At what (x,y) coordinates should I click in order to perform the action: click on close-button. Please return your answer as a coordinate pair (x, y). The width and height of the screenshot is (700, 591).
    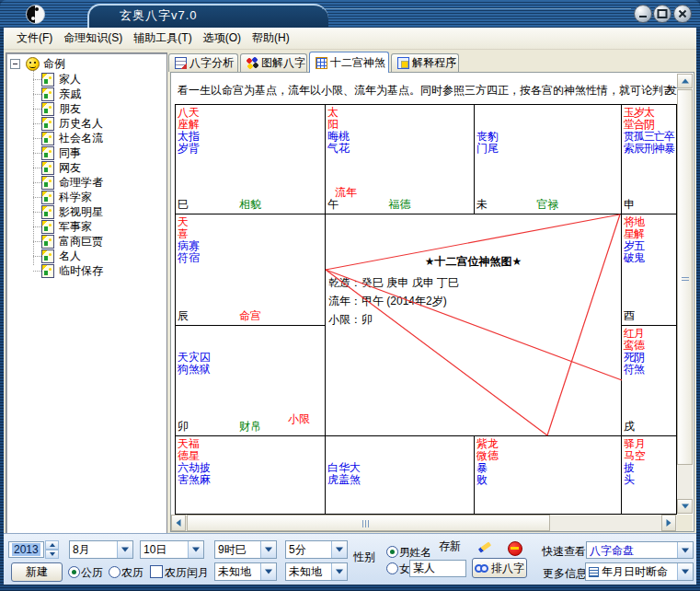
    Looking at the image, I should click on (683, 14).